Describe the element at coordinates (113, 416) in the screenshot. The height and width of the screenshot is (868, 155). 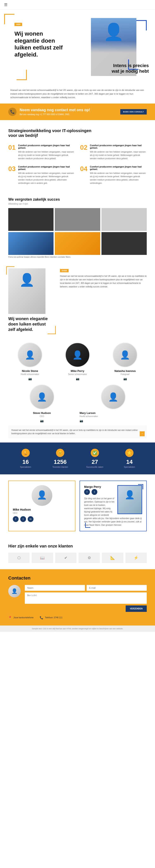
I see `team-role-mary: Hoofd schoonmaker` at that location.